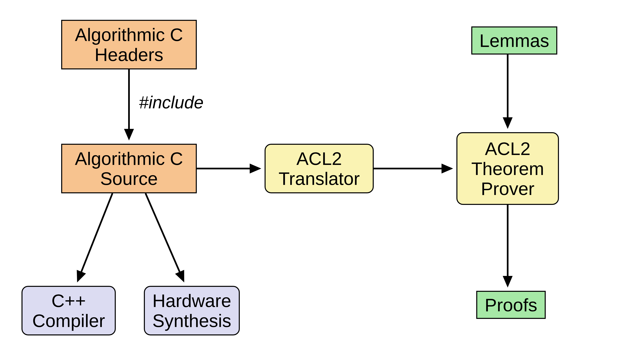 This screenshot has width=635, height=364. What do you see at coordinates (171, 102) in the screenshot?
I see `edge-label-include: #include` at bounding box center [171, 102].